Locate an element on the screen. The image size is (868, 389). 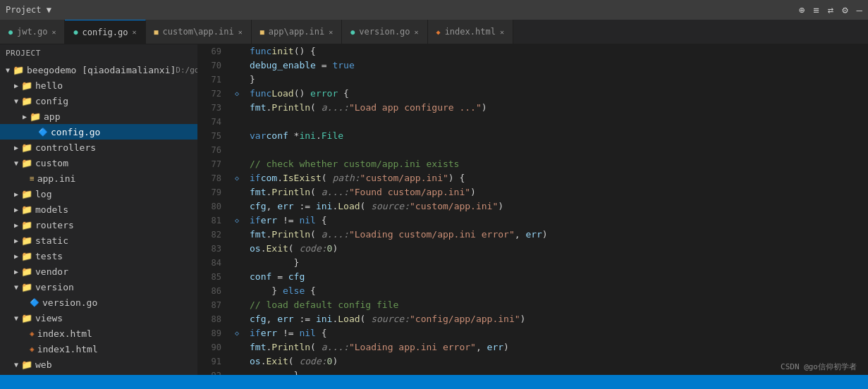
tree-item-log: ▶📁log is located at coordinates (99, 194).